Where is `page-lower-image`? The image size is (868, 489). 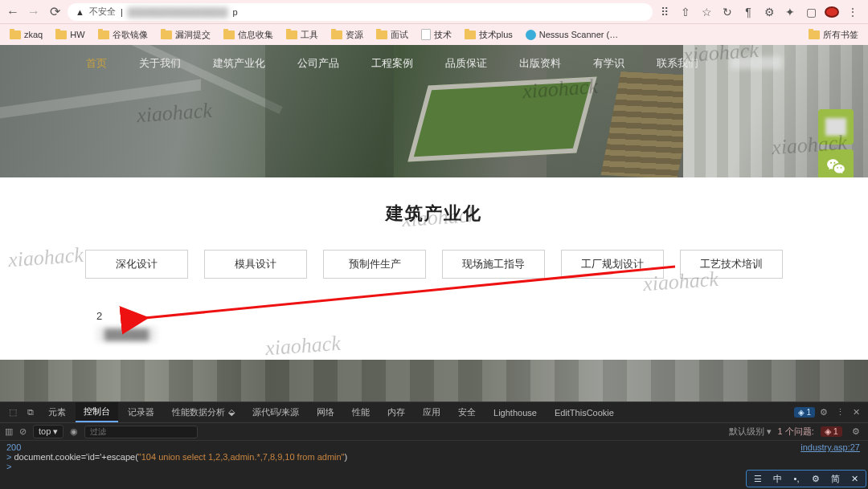
page-lower-image is located at coordinates (434, 381).